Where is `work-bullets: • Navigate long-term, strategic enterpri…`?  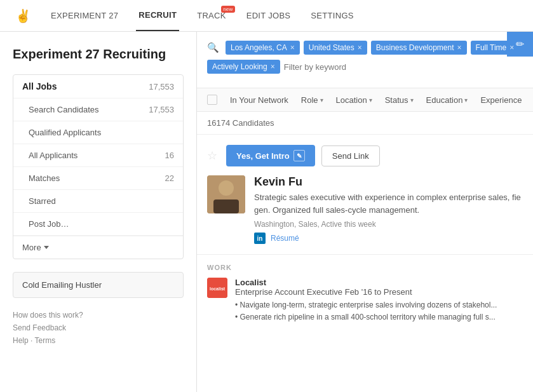 work-bullets: • Navigate long-term, strategic enterpri… is located at coordinates (379, 311).